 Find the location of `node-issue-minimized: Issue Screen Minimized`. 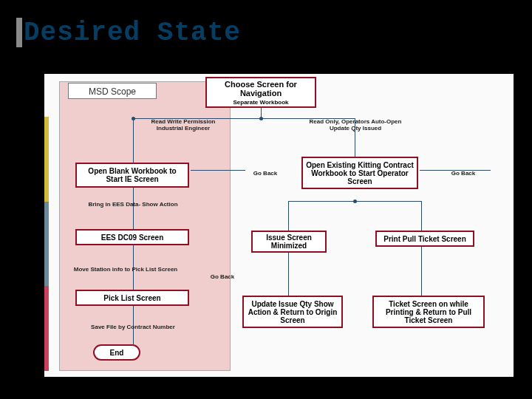

node-issue-minimized: Issue Screen Minimized is located at coordinates (289, 242).